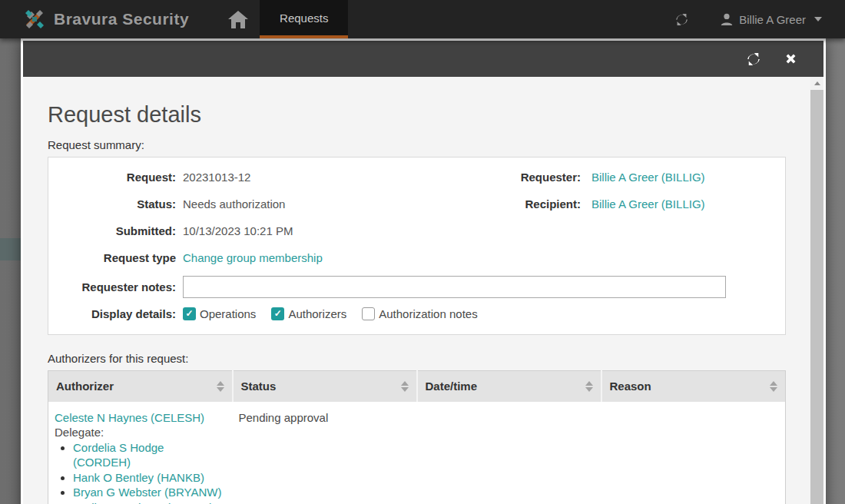 This screenshot has width=845, height=504. What do you see at coordinates (455, 287) in the screenshot?
I see `requester-notes-input` at bounding box center [455, 287].